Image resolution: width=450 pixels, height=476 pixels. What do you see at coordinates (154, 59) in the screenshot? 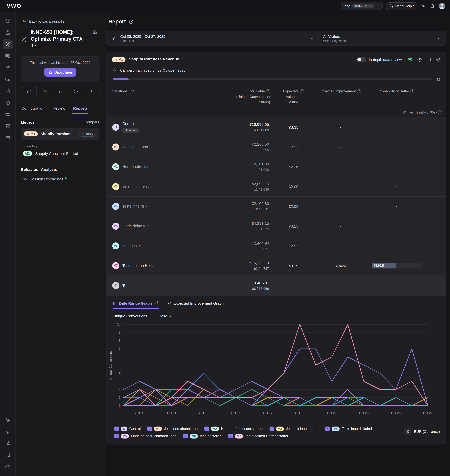
I see `metric-name: Shopify Purchase Revenue` at bounding box center [154, 59].